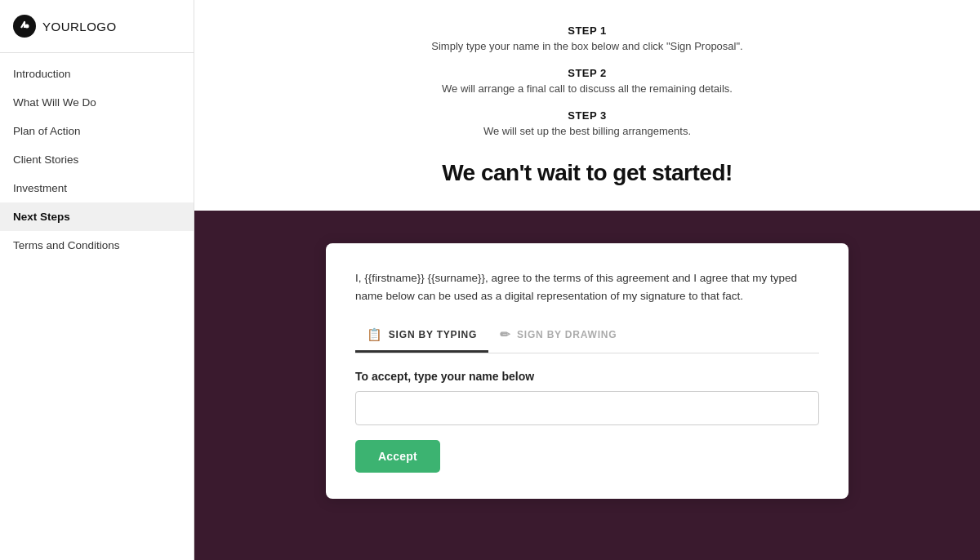  What do you see at coordinates (96, 103) in the screenshot?
I see `sidebar-item-what-will-we-do: What Will We Do` at bounding box center [96, 103].